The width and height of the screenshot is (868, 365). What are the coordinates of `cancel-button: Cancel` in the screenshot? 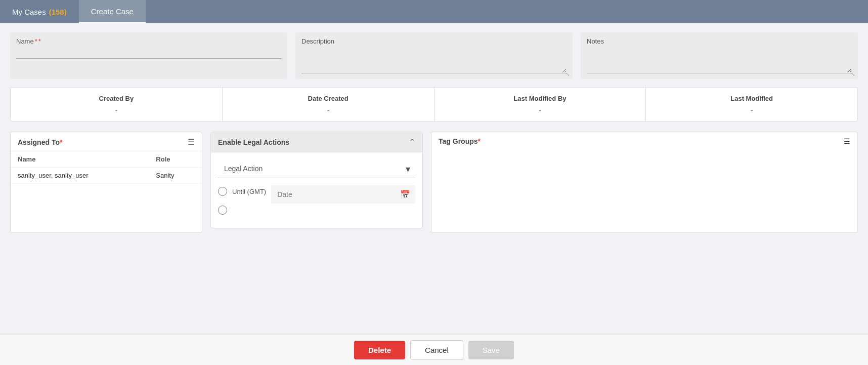 It's located at (437, 350).